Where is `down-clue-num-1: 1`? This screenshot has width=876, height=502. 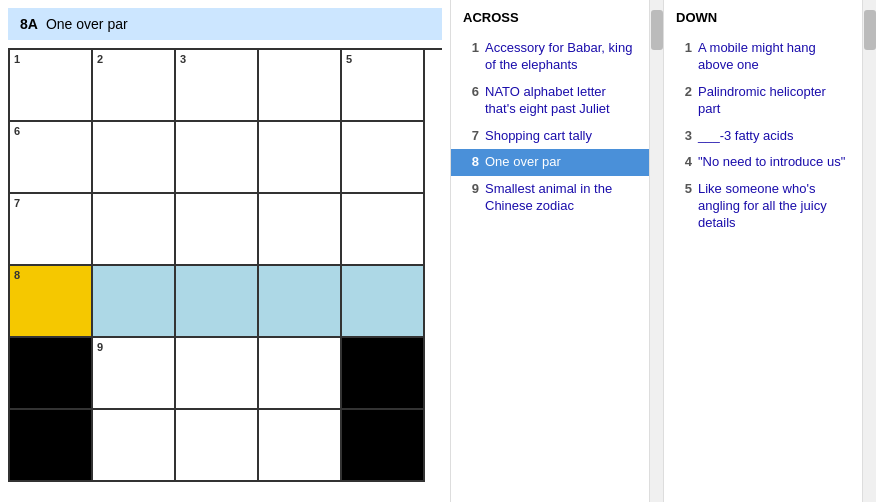 down-clue-num-1: 1 is located at coordinates (684, 57).